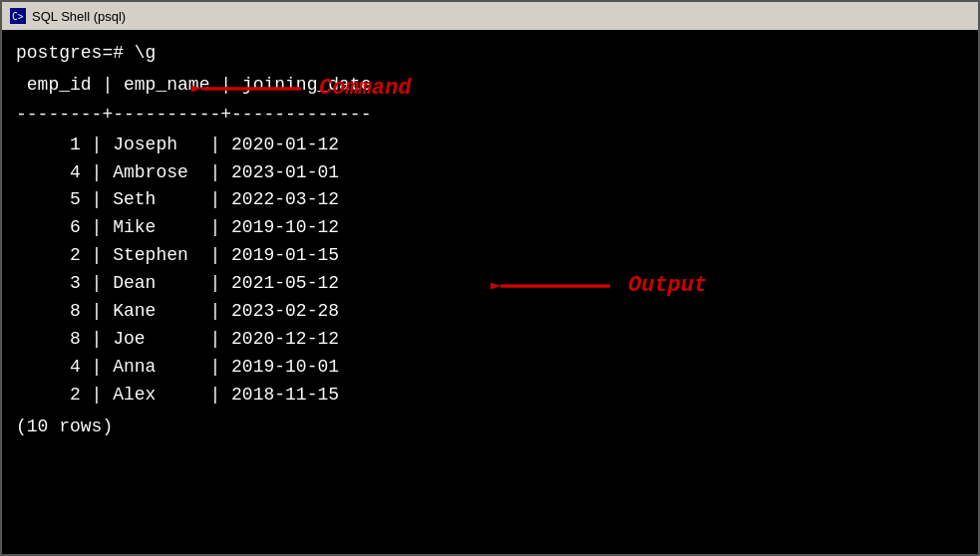  What do you see at coordinates (79, 16) in the screenshot?
I see `window-title: SQL Shell (psql)` at bounding box center [79, 16].